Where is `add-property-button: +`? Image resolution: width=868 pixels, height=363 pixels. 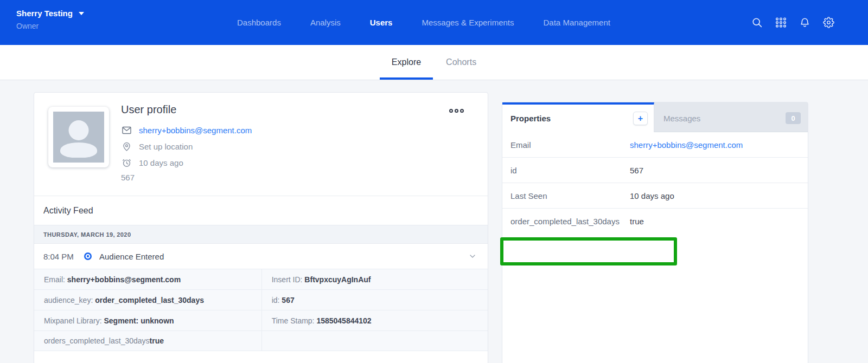
add-property-button: + is located at coordinates (640, 118).